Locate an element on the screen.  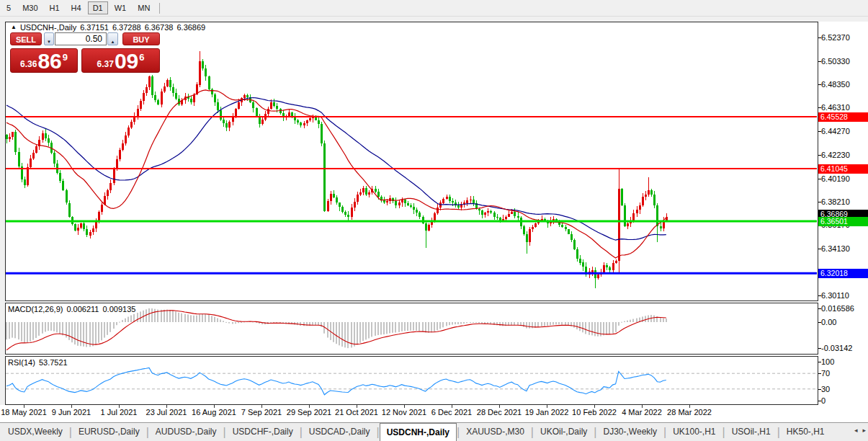
tab-scroll-controls: ◂ ▸ is located at coordinates (860, 430).